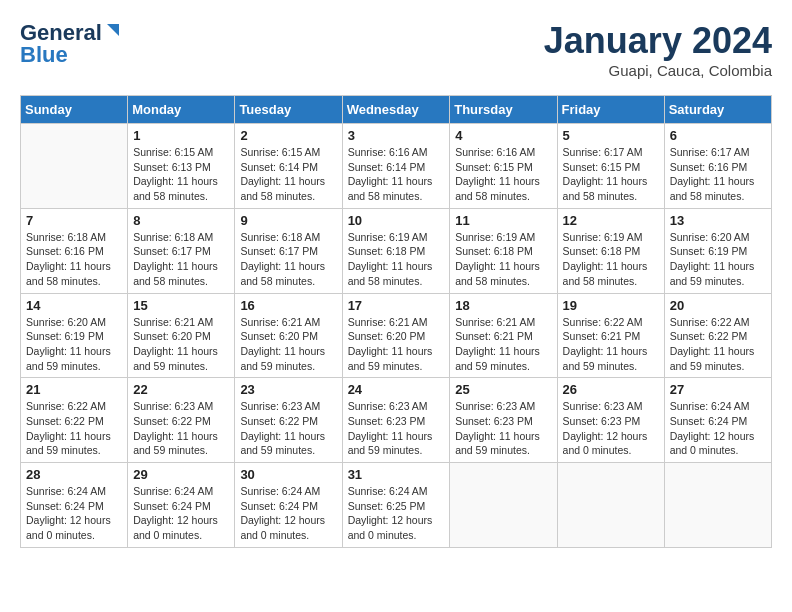 The width and height of the screenshot is (792, 612). I want to click on col-monday: Monday, so click(182, 110).